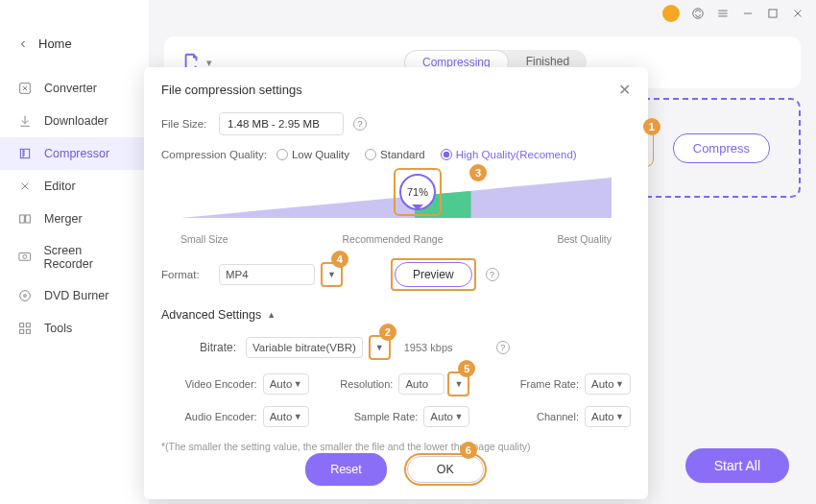 The image size is (816, 504). Describe the element at coordinates (396, 155) in the screenshot. I see `quality-row: Compression Quality: Low Quality Standar…` at that location.